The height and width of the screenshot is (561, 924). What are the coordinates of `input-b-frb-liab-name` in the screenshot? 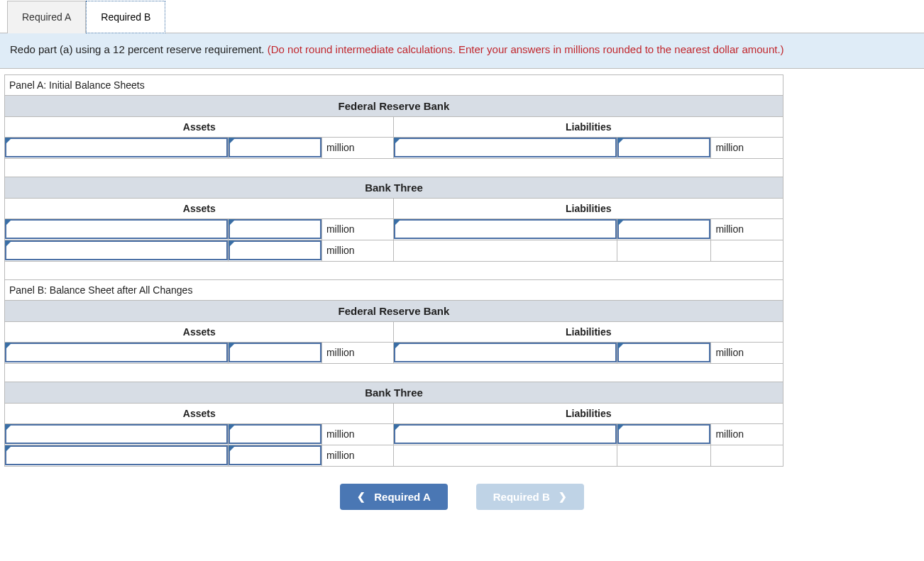 It's located at (505, 352).